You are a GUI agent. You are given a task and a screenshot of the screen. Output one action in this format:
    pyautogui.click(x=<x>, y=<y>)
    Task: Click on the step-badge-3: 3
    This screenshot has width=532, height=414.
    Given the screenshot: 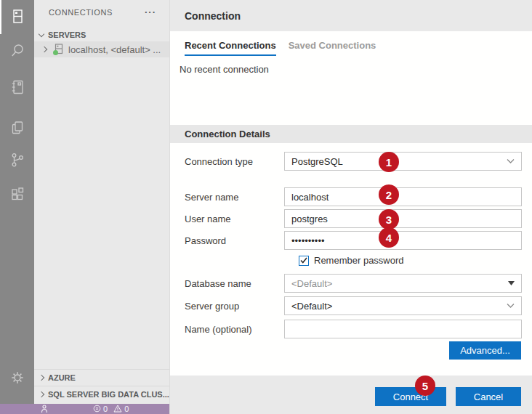 What is the action you would take?
    pyautogui.click(x=389, y=219)
    